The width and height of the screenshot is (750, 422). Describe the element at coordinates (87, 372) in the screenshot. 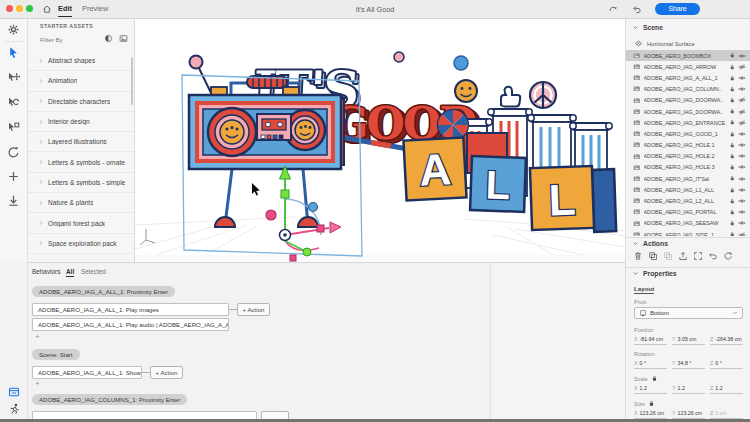

I see `action-box-show: ADOBE_AERO_IAG_A_ALL_1: Show` at that location.